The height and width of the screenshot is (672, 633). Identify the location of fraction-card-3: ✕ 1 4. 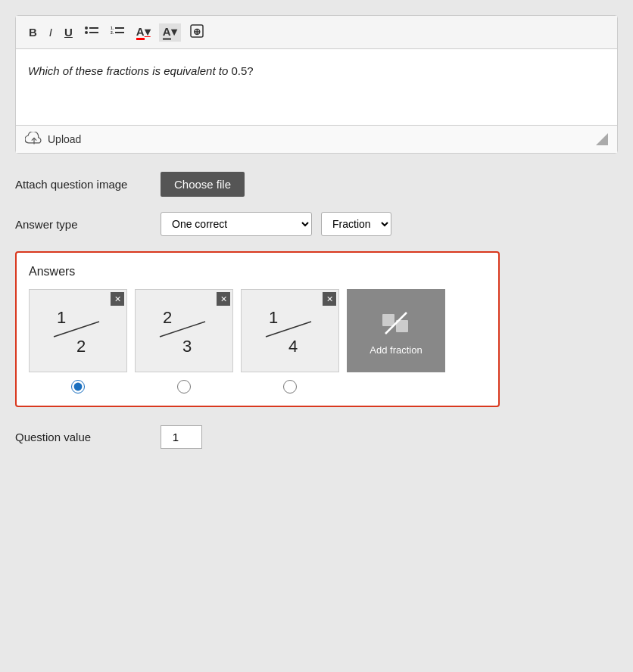
(290, 331).